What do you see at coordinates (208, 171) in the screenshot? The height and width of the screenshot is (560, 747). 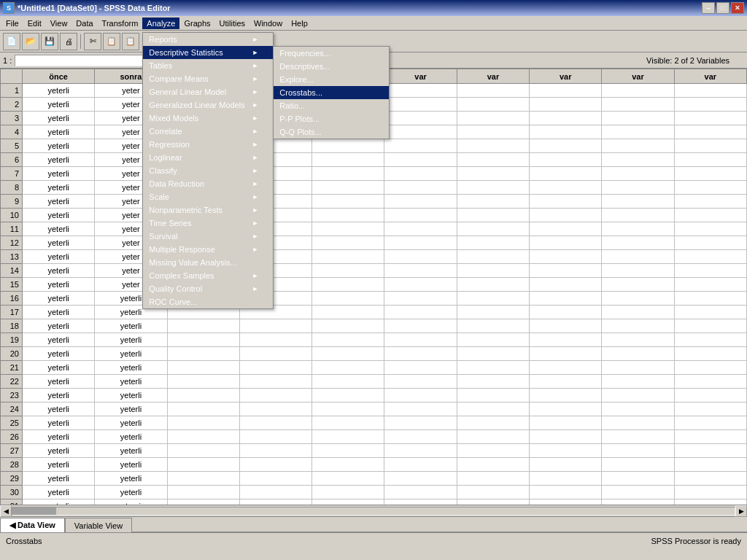 I see `menu-classify: Classify ►` at bounding box center [208, 171].